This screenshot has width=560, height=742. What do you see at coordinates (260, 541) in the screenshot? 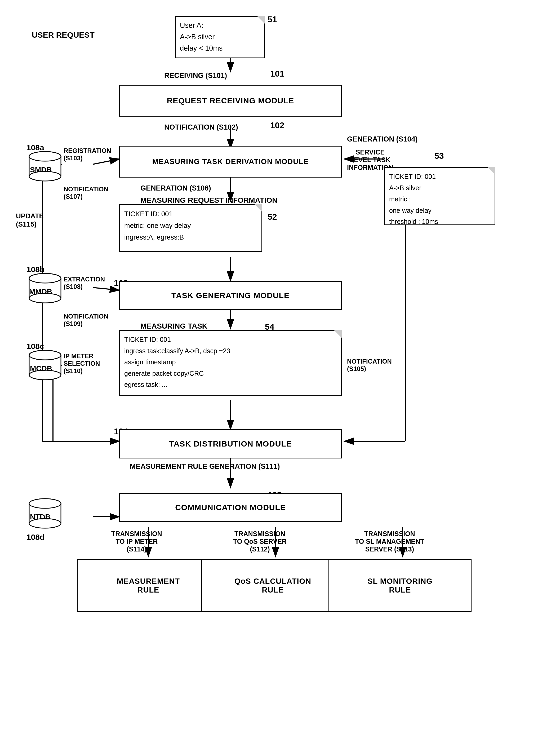
I see `transmission-qos: TRANSMISSION TO QoS SERVER (S112)` at bounding box center [260, 541].